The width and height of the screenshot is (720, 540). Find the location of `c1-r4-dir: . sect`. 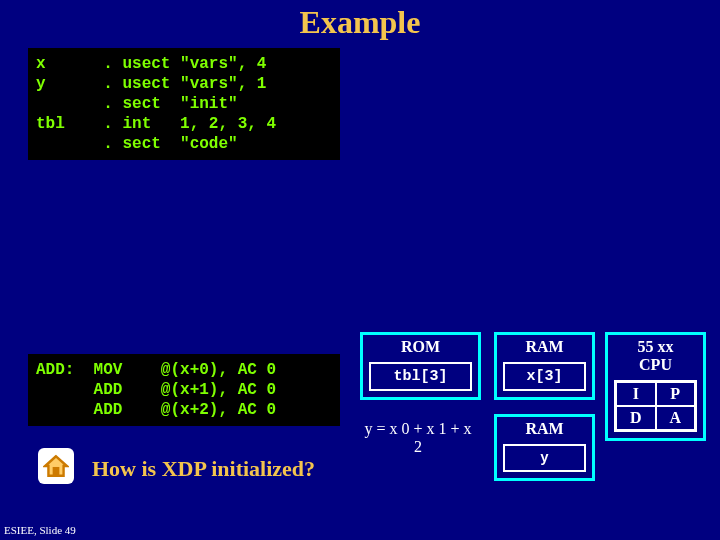

c1-r4-dir: . sect is located at coordinates (132, 144).